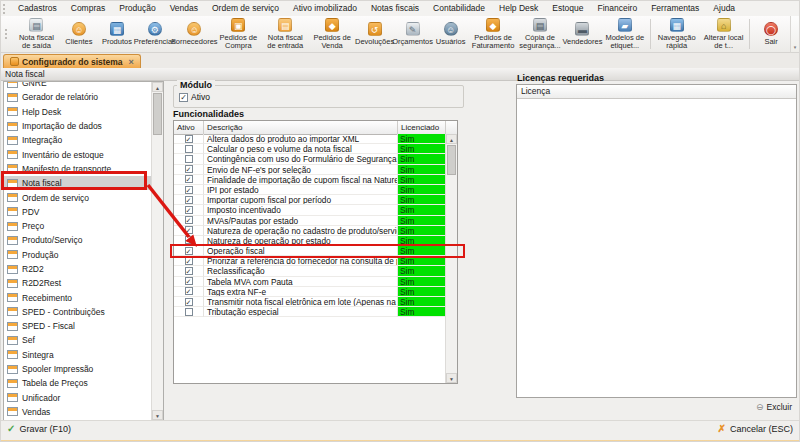 This screenshot has width=800, height=442. What do you see at coordinates (78, 140) in the screenshot?
I see `sidebar-item-integracao: Integração` at bounding box center [78, 140].